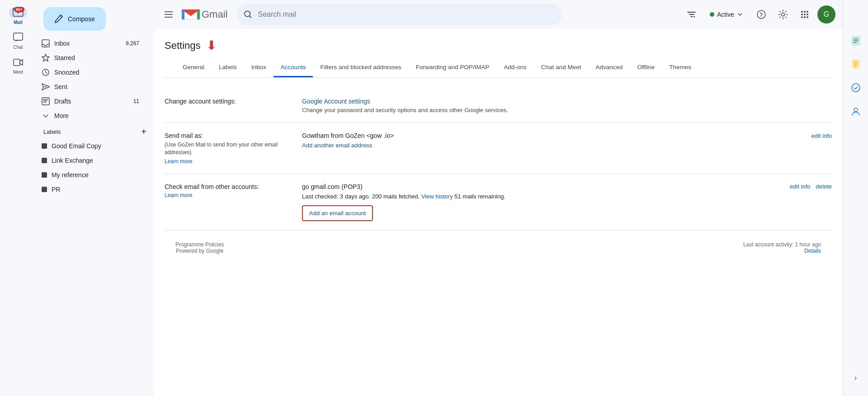 The image size is (868, 396). What do you see at coordinates (91, 72) in the screenshot?
I see `nav-item-snoozed: Snoozed` at bounding box center [91, 72].